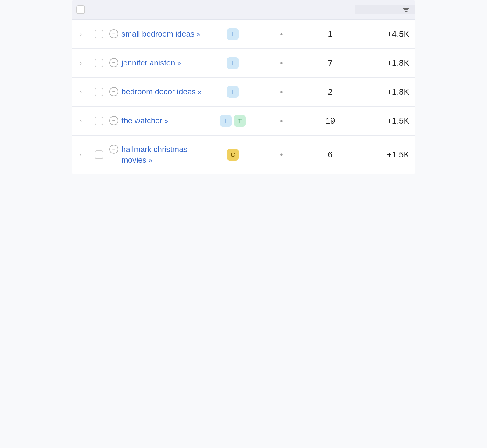 The height and width of the screenshot is (448, 487). Describe the element at coordinates (330, 155) in the screenshot. I see `current-cell: 6` at that location.